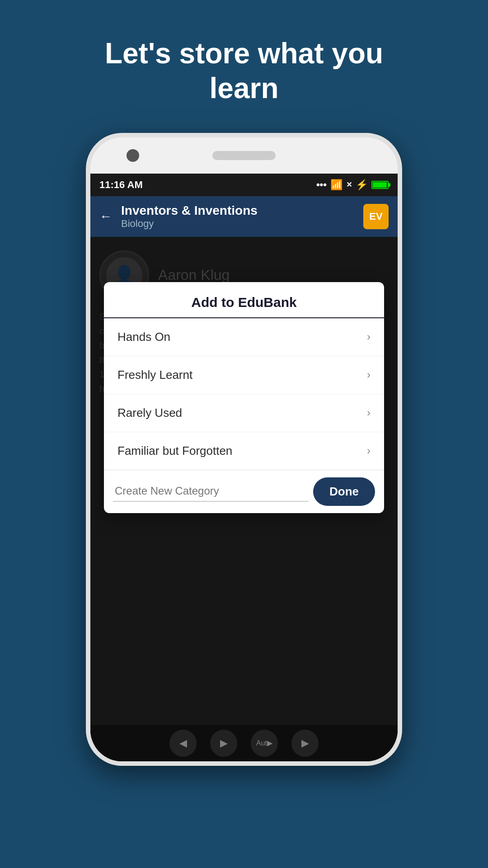  I want to click on phone-top, so click(244, 156).